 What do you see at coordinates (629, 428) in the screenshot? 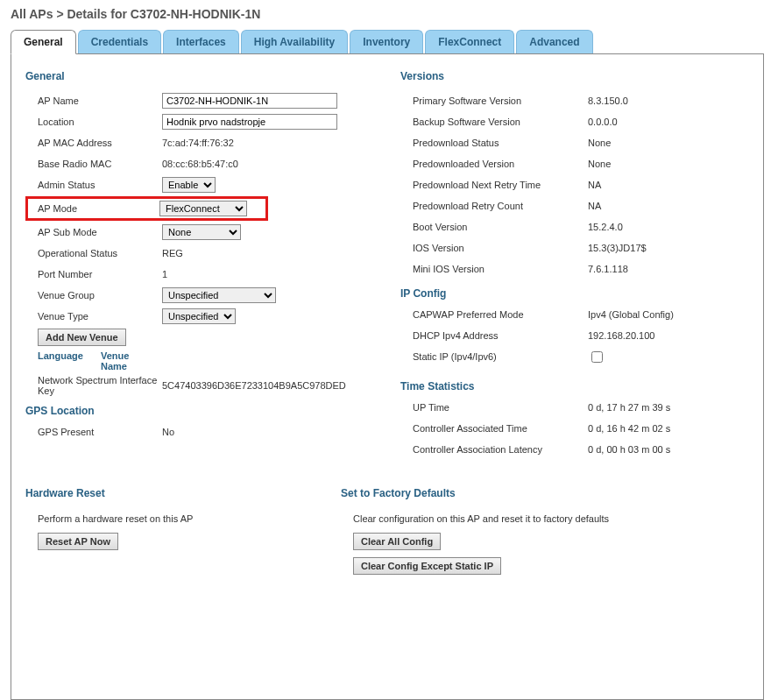
I see `assoc-time-value: 0 d, 16 h 42 m 02 s` at bounding box center [629, 428].